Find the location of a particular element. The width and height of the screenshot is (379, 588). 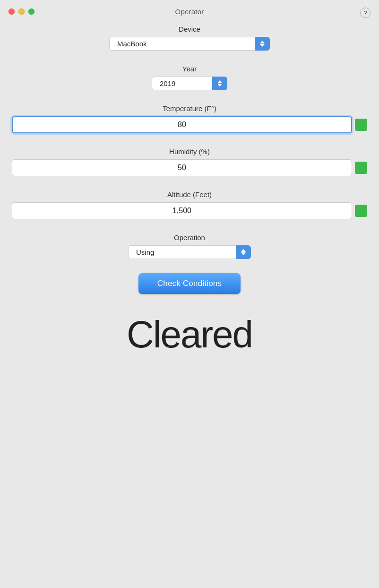

device-select-wrapper: MacBook iPhone iPad iMac Mac Pro is located at coordinates (190, 43).